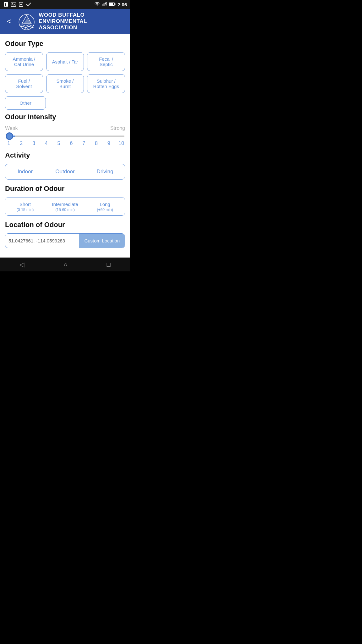  I want to click on odour-type-row2: Fuel / Solvent Smoke / Burnt Sulphur / R…, so click(65, 84).